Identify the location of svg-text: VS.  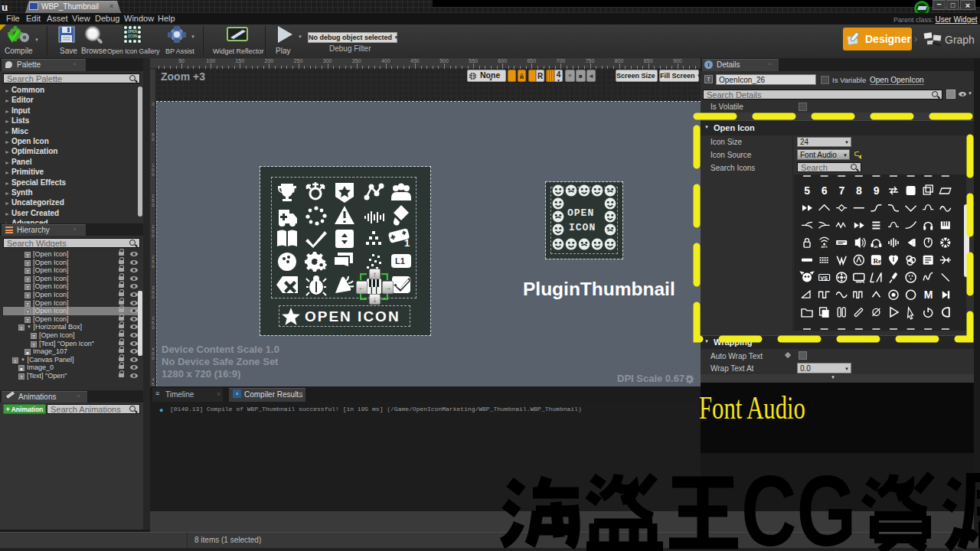
(825, 279).